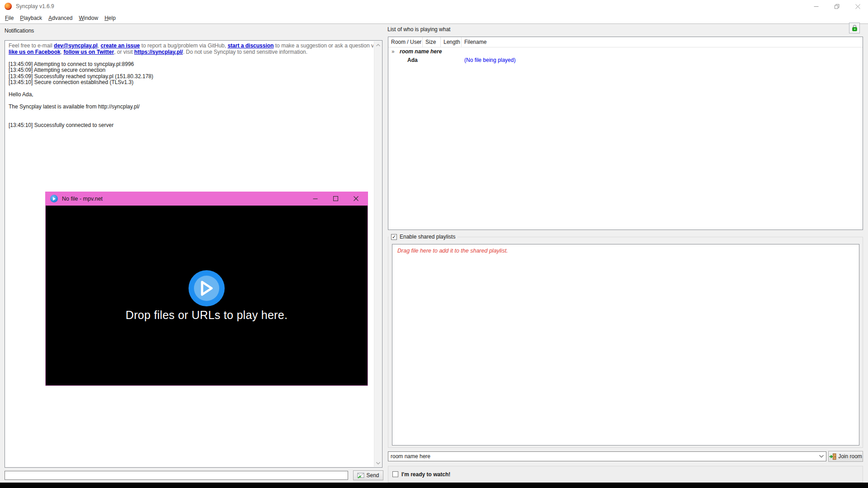  What do you see at coordinates (395, 474) in the screenshot?
I see `ready-to-watch-checkbox` at bounding box center [395, 474].